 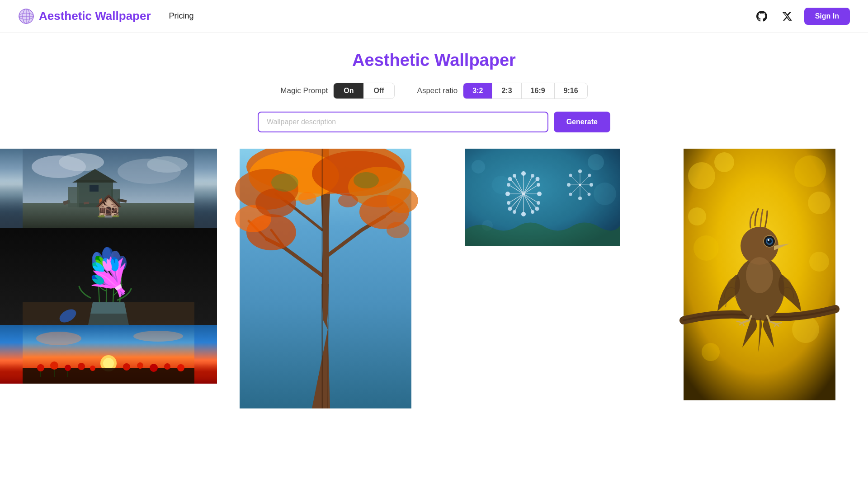 What do you see at coordinates (349, 91) in the screenshot?
I see `toggle-on-button: On` at bounding box center [349, 91].